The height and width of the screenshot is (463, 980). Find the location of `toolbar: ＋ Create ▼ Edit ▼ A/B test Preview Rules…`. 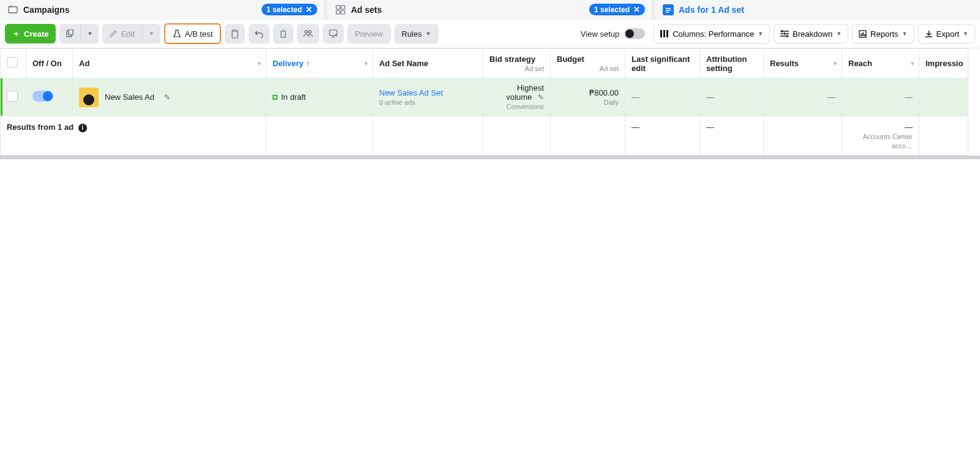

toolbar: ＋ Create ▼ Edit ▼ A/B test Preview Rules… is located at coordinates (490, 34).